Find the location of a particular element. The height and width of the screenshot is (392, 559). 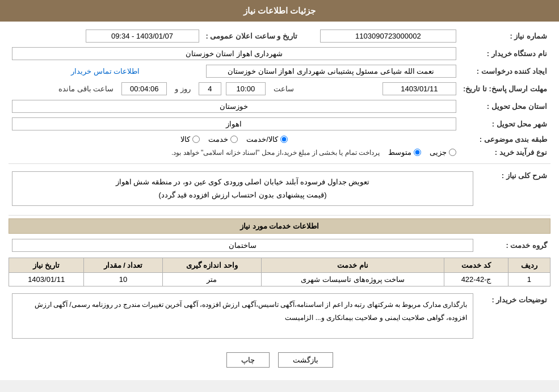

grooh-khadamat-label: گروه خدمت : is located at coordinates (514, 245).